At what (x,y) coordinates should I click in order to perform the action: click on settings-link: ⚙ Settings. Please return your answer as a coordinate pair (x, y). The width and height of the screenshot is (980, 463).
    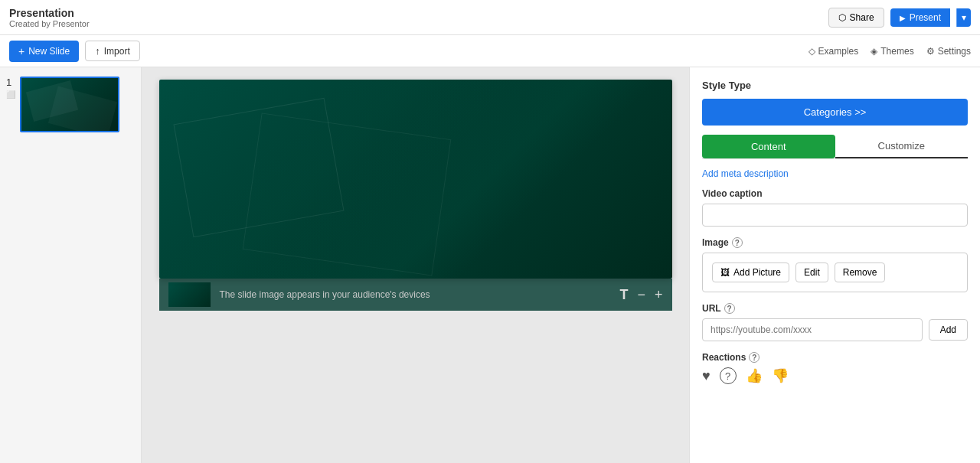
    Looking at the image, I should click on (949, 51).